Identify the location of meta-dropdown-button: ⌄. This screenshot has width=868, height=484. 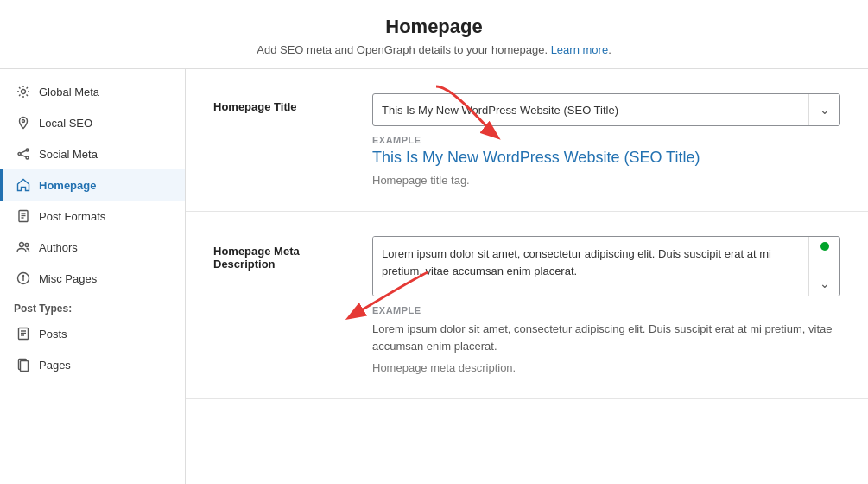
(824, 266).